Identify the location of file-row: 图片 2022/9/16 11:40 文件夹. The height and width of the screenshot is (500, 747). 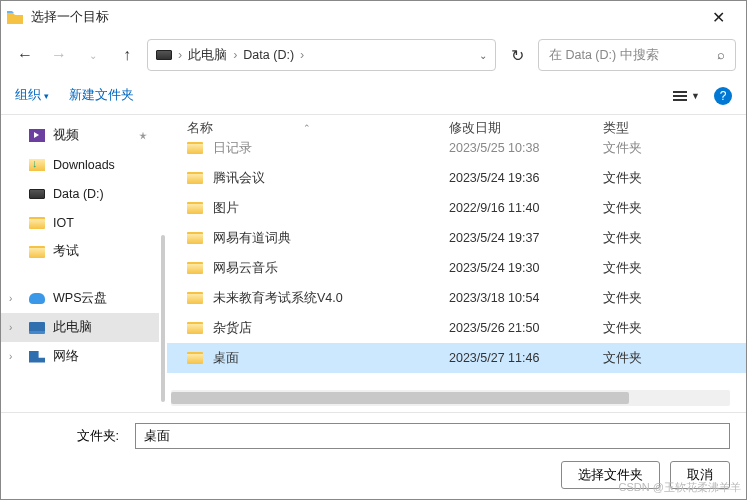
(456, 208).